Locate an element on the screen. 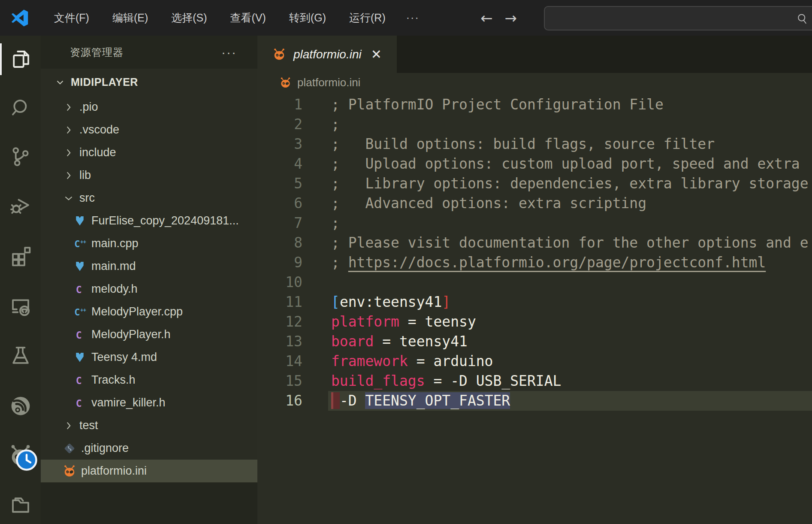 This screenshot has height=524, width=812. cpp-file-icon: C++ is located at coordinates (80, 244).